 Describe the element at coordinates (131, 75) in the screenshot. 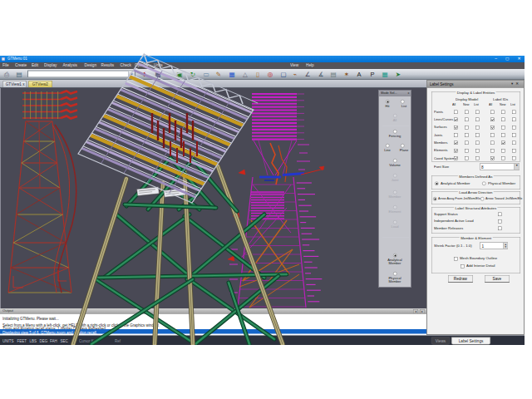

I see `combo-dropdown-icon: ▼` at that location.